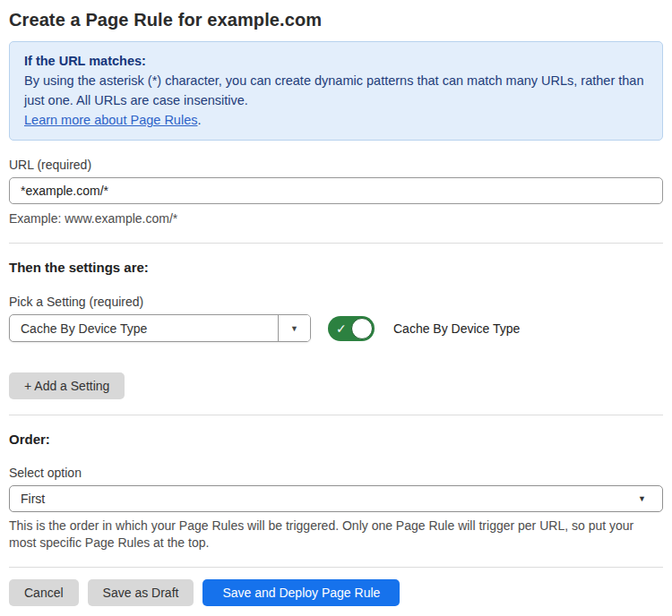 The image size is (672, 616). Describe the element at coordinates (336, 535) in the screenshot. I see `order-helper-text: This is the order in which your Page Rul…` at that location.